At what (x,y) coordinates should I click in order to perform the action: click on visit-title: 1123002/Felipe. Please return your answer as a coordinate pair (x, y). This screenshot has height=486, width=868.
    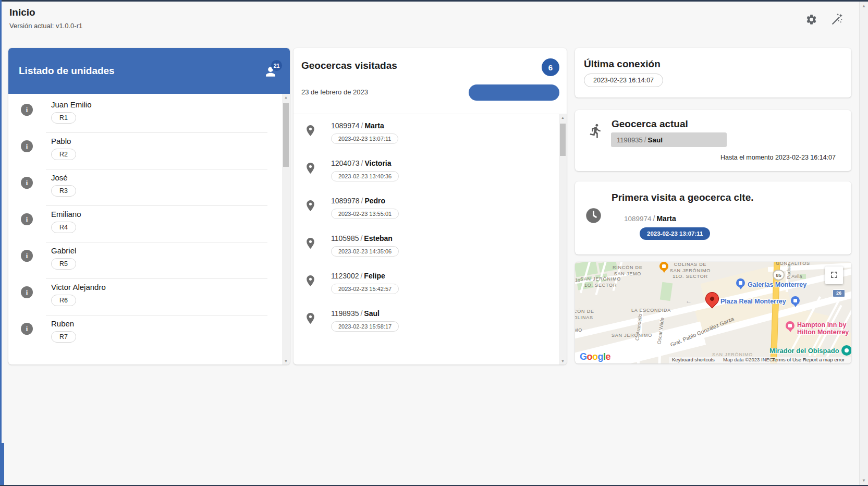
    Looking at the image, I should click on (445, 276).